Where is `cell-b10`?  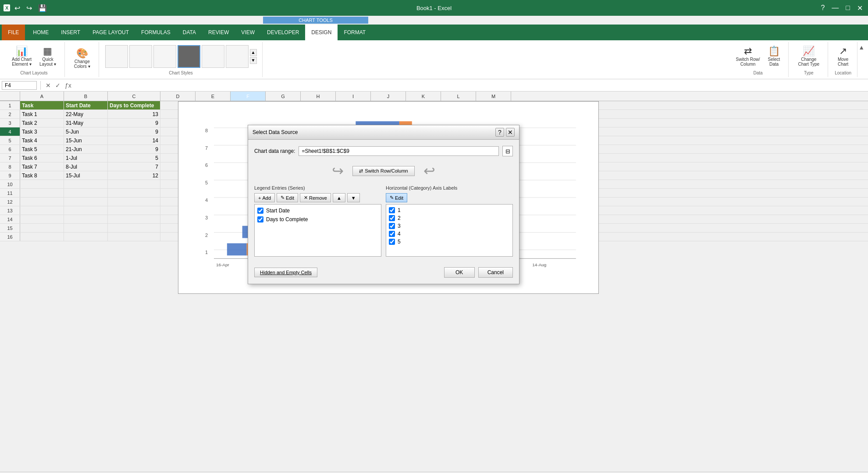 cell-b10 is located at coordinates (86, 184).